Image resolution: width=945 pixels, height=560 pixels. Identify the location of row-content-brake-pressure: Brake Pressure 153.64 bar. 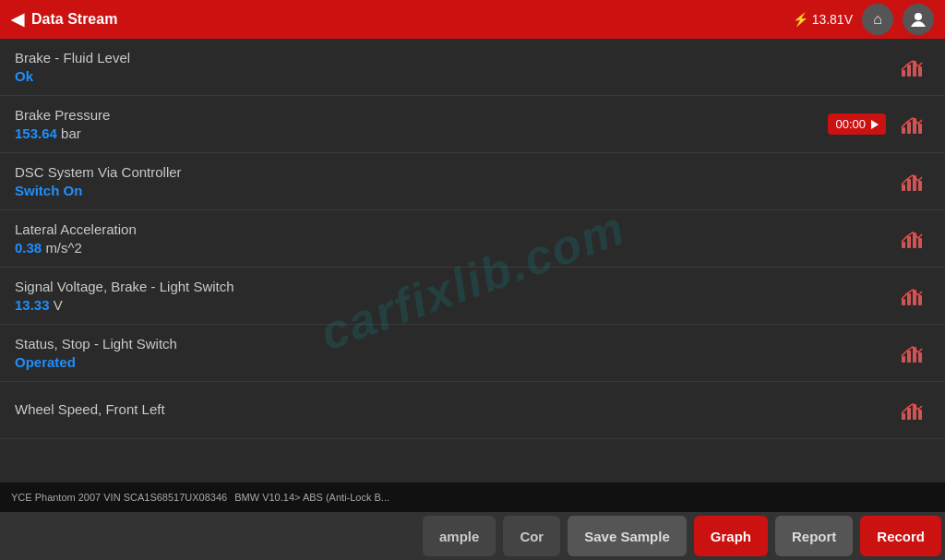
(421, 124).